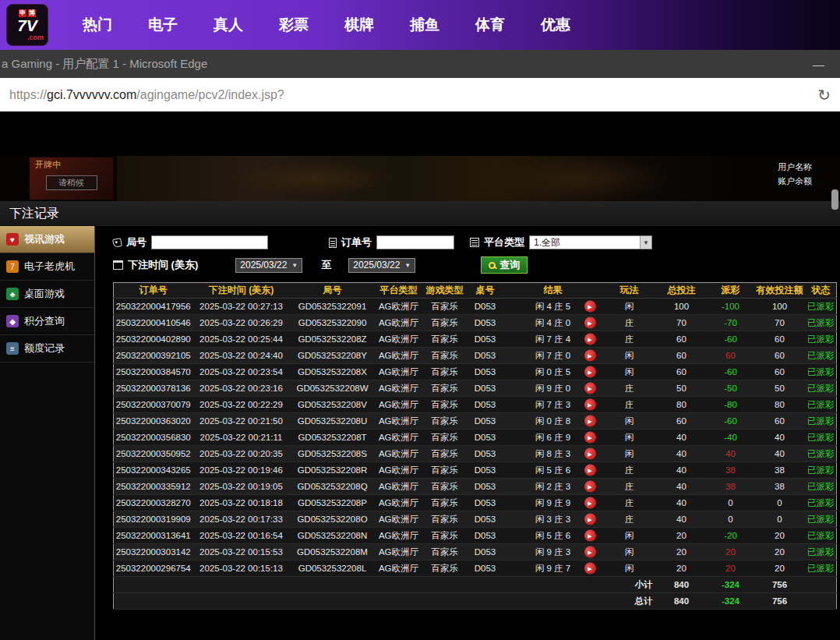 Image resolution: width=840 pixels, height=640 pixels. Describe the element at coordinates (475, 340) in the screenshot. I see `table-row: 250322000402890 2025-03-22 00:25:44 GD05…` at that location.